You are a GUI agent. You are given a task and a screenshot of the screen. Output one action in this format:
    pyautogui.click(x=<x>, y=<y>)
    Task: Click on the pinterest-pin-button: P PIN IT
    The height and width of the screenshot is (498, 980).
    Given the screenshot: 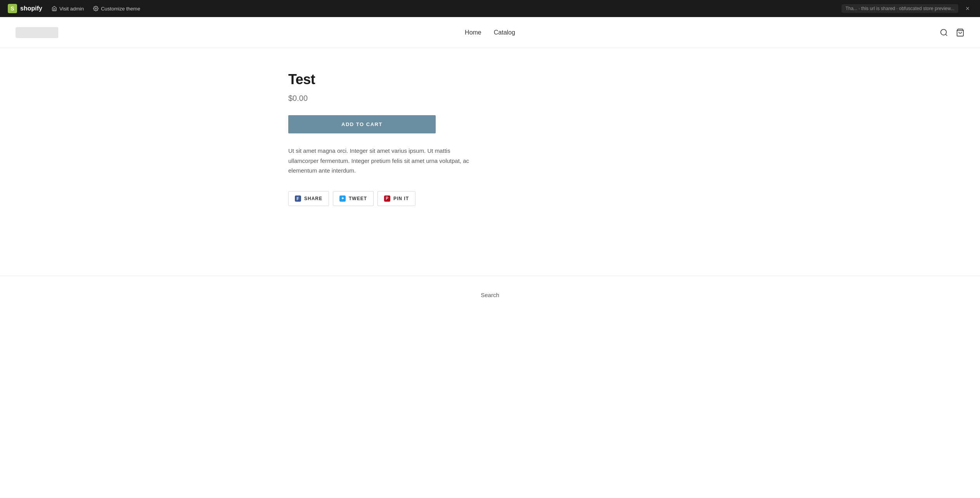 What is the action you would take?
    pyautogui.click(x=397, y=199)
    